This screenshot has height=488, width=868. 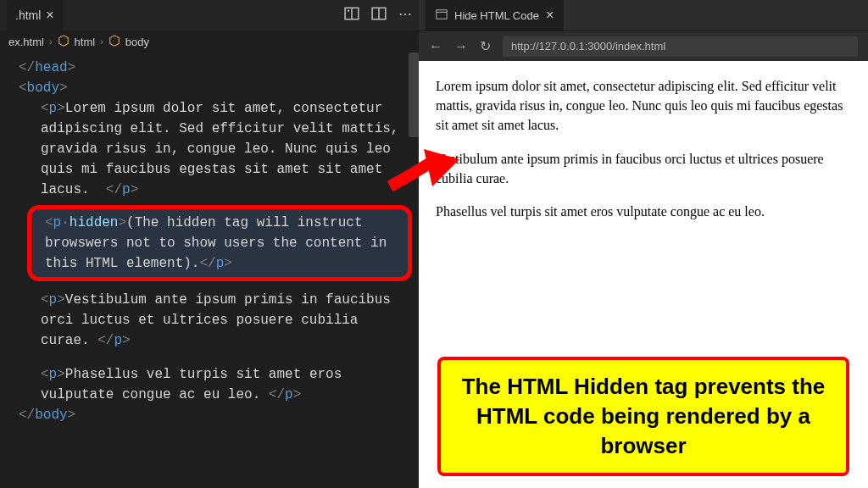 I want to click on callout-text: The HTML Hidden tag prevents the HTML co…, so click(x=644, y=416).